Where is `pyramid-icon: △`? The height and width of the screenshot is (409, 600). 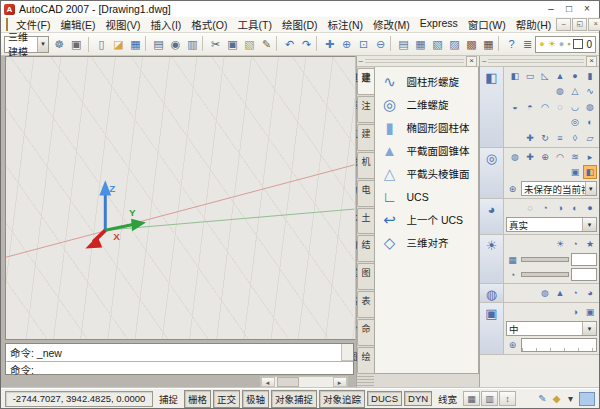 pyramid-icon: △ is located at coordinates (575, 91).